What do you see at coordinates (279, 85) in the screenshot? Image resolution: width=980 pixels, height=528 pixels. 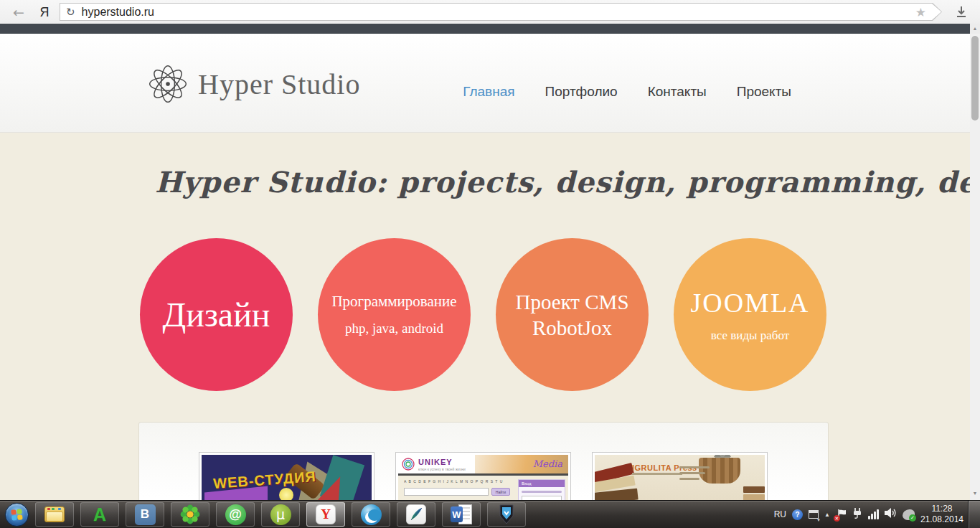 I see `site-logo-text: Hyper Studio` at bounding box center [279, 85].